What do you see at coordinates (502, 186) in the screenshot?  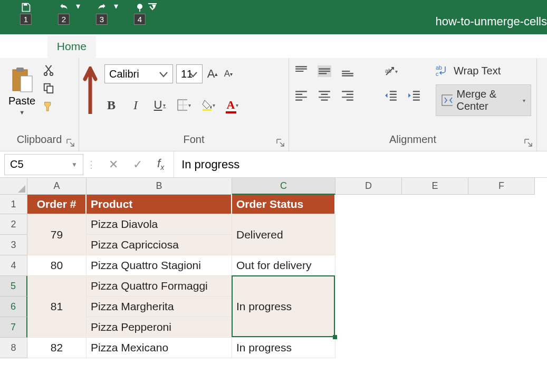 I see `column-header: F` at bounding box center [502, 186].